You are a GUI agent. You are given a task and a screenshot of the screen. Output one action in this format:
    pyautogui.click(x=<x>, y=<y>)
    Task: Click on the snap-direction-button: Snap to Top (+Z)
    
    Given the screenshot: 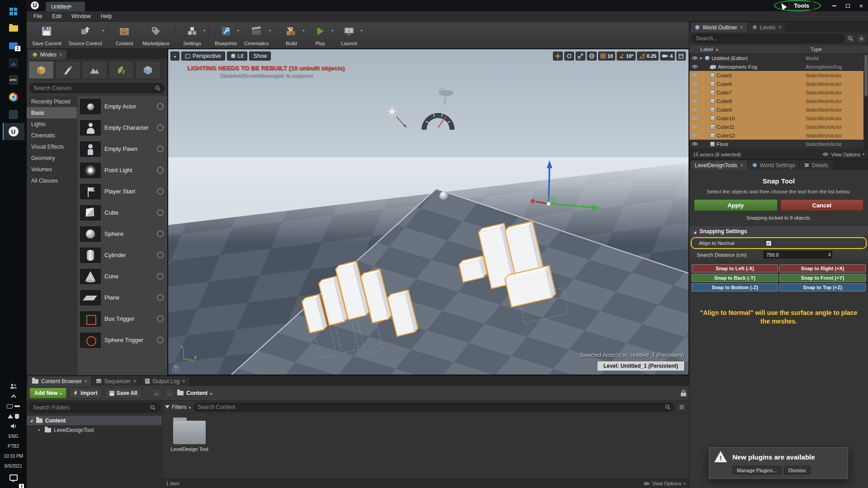 What is the action you would take?
    pyautogui.click(x=823, y=287)
    